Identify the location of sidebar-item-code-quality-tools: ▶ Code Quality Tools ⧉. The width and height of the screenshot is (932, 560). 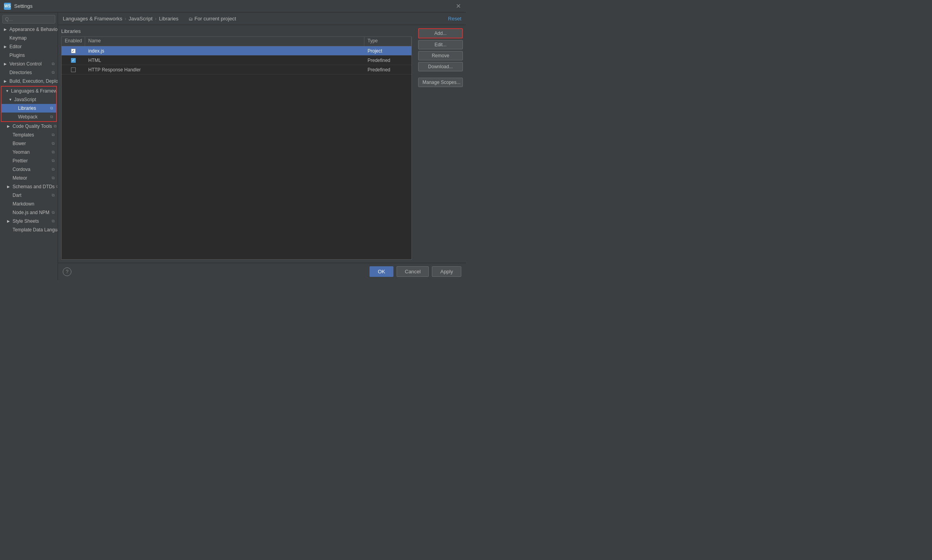
(29, 126).